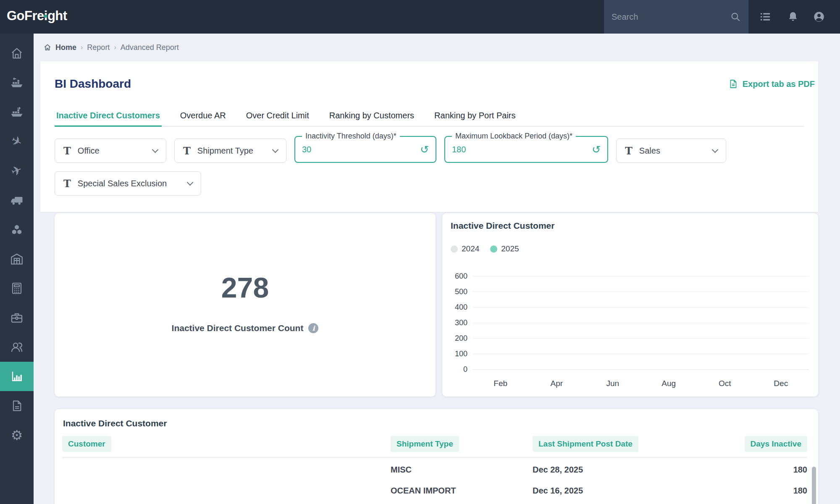 The height and width of the screenshot is (504, 840). Describe the element at coordinates (475, 118) in the screenshot. I see `tab-ranking-by-port-pairs: Ranking by Port Pairs` at that location.